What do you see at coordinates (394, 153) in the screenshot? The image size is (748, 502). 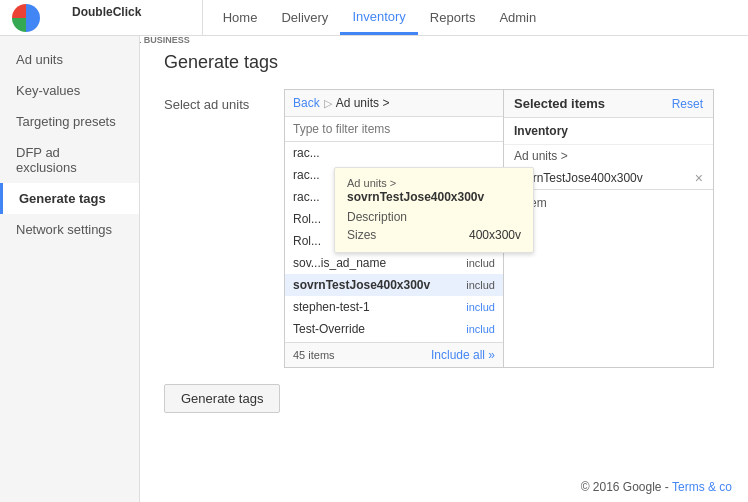 I see `list-item: rac...` at bounding box center [394, 153].